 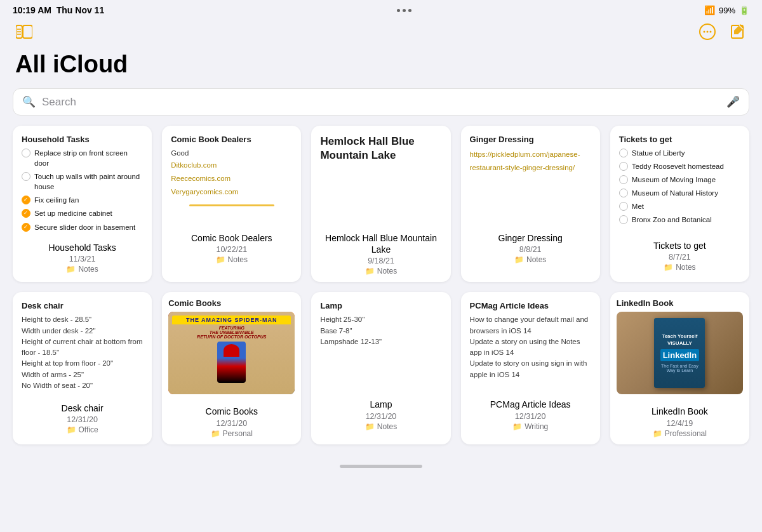 I want to click on note-preview: Tickets to get Statue of Liberty Teddy R…, so click(x=679, y=180).